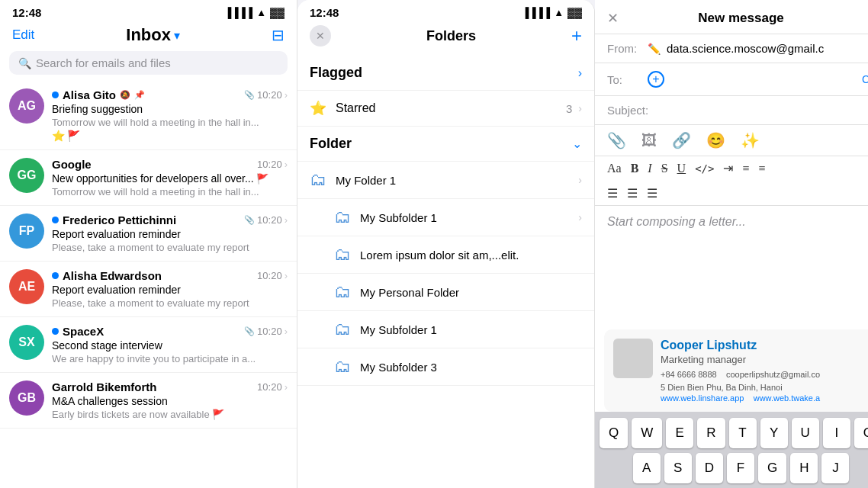 Image resolution: width=868 pixels, height=488 pixels. Describe the element at coordinates (743, 433) in the screenshot. I see `key-t: T` at that location.